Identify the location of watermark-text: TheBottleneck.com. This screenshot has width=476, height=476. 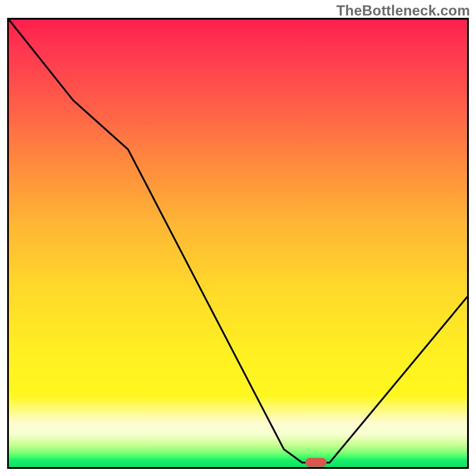
(403, 11).